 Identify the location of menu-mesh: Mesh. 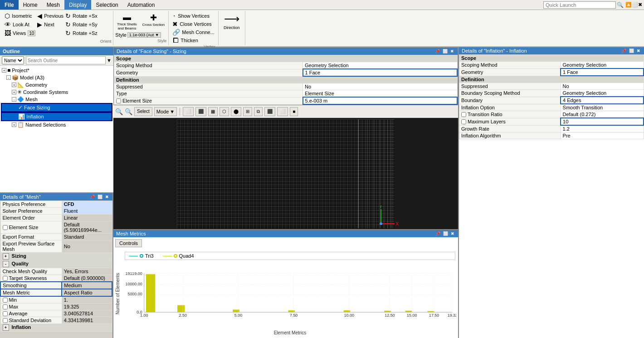
(54, 5).